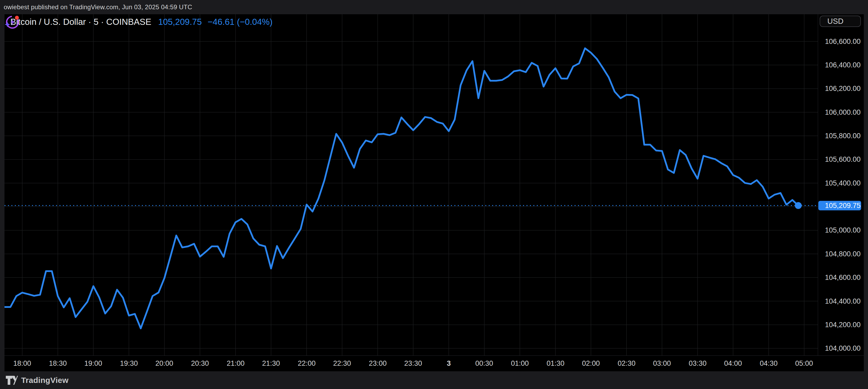 The height and width of the screenshot is (389, 868). What do you see at coordinates (17, 18) in the screenshot?
I see `notification-dot` at bounding box center [17, 18].